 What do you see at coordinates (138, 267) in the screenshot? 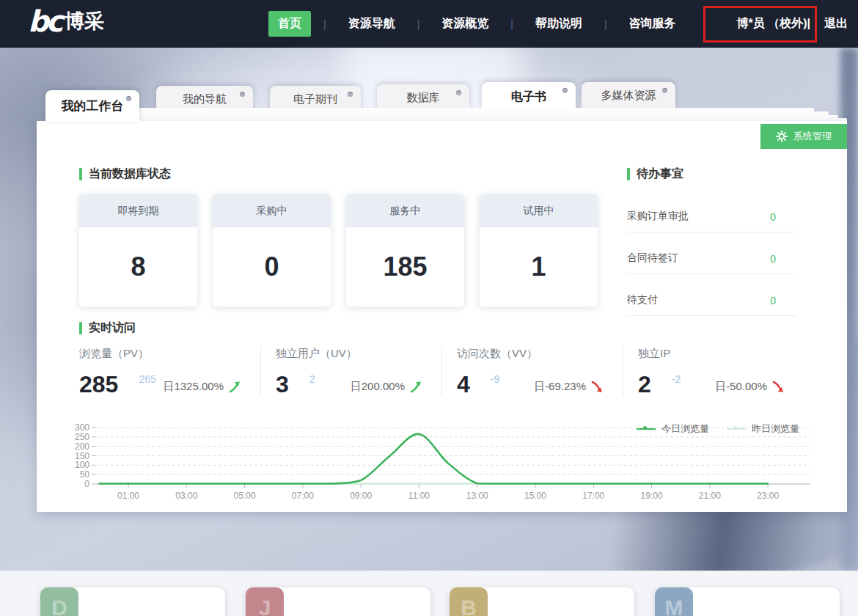
I see `db-status-card-value: 8` at bounding box center [138, 267].